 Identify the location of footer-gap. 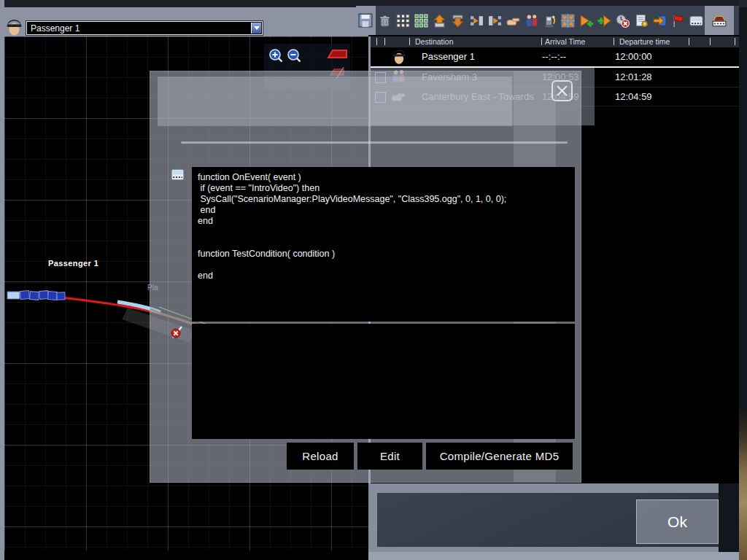
(729, 518).